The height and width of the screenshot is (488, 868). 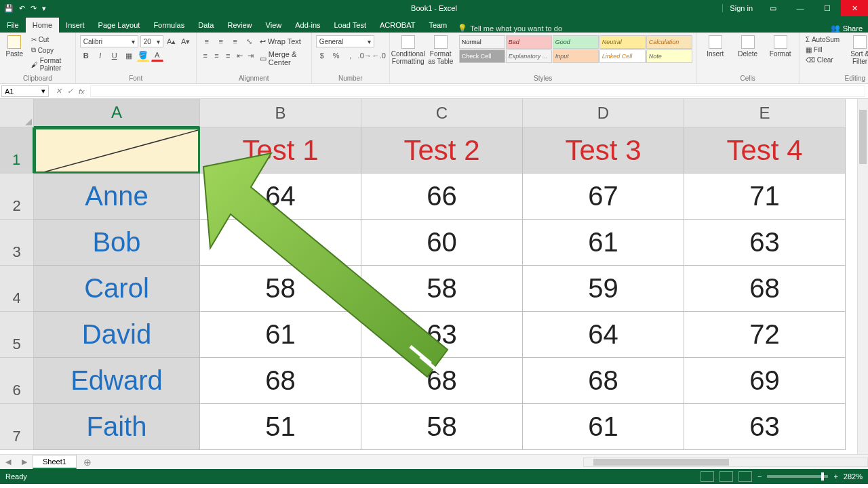 I want to click on cell: 61, so click(x=281, y=335).